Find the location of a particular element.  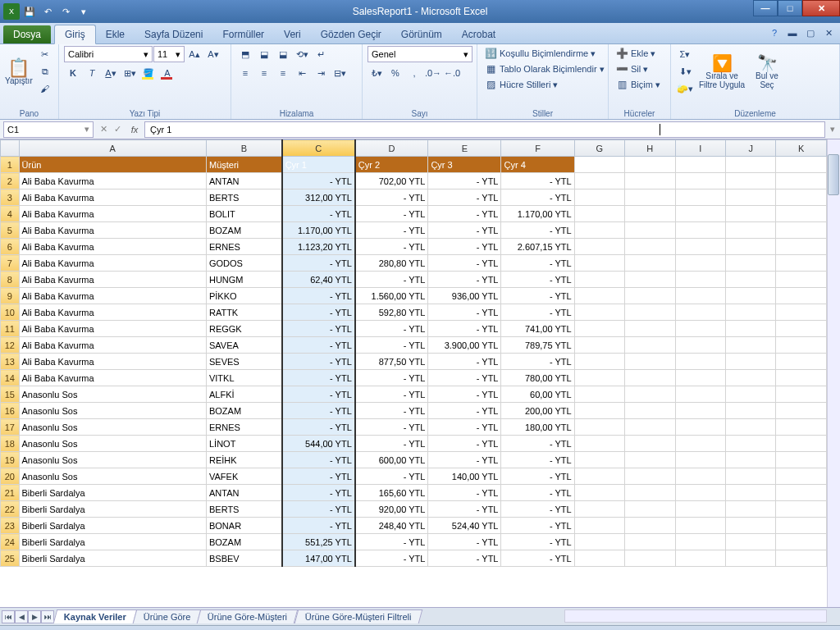

font-name-combo: Calibri▾ is located at coordinates (108, 54).